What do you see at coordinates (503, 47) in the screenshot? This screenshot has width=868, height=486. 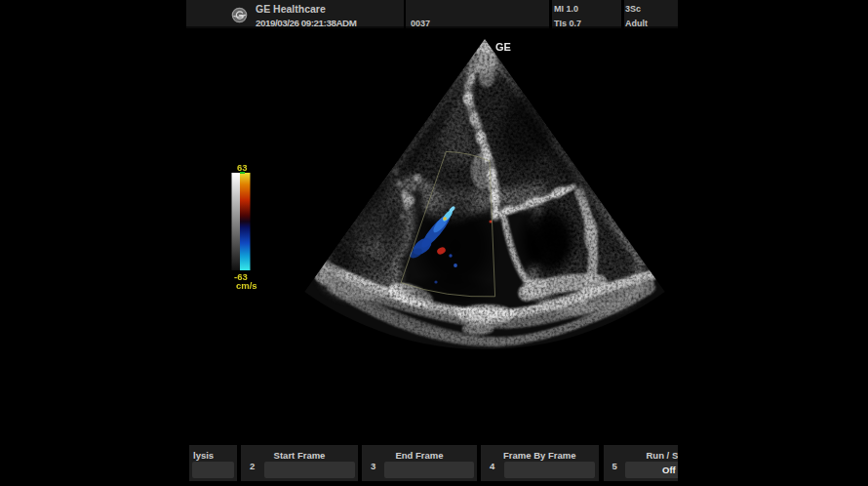 I see `svg-text: GE` at bounding box center [503, 47].